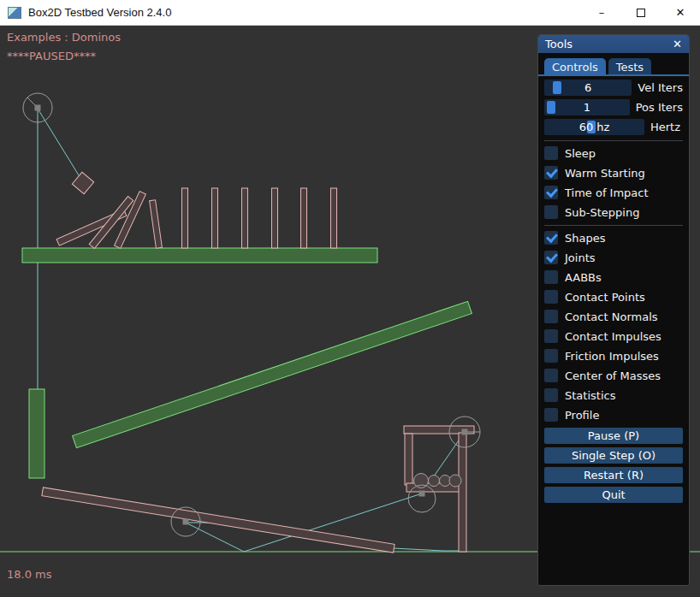 Image resolution: width=700 pixels, height=597 pixels. I want to click on checkbox-row-time-of-impact: Time of Impact, so click(614, 192).